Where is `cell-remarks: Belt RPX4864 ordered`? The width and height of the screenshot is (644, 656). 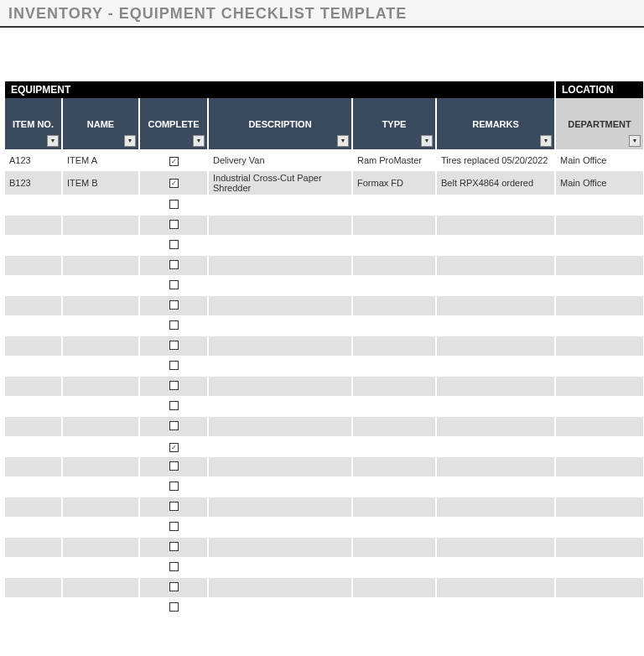
cell-remarks: Belt RPX4864 ordered is located at coordinates (496, 183).